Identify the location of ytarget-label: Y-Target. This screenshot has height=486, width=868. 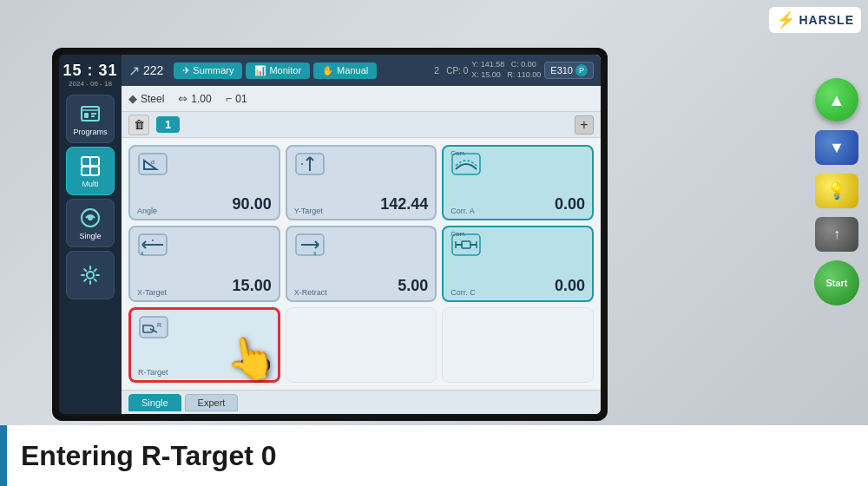
(309, 211).